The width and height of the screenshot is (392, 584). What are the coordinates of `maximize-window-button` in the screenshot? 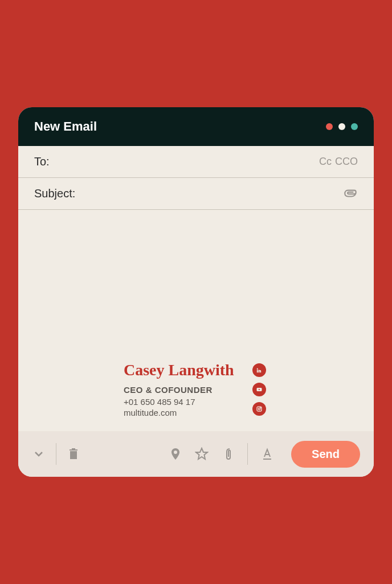 It's located at (354, 127).